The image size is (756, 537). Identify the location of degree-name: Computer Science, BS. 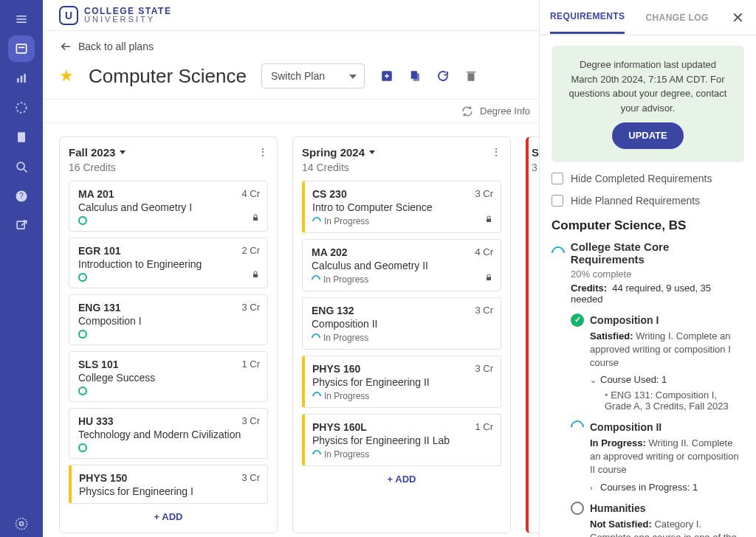
(648, 226).